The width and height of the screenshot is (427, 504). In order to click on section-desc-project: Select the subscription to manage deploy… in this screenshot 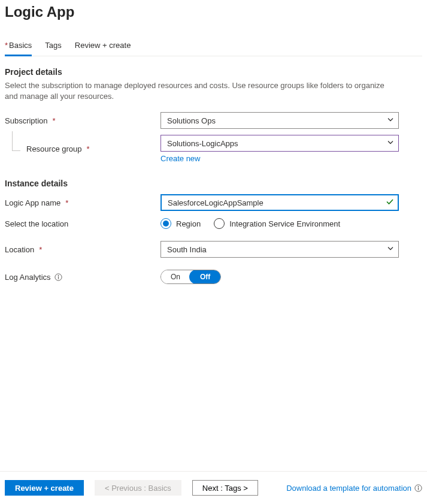, I will do `click(196, 91)`.